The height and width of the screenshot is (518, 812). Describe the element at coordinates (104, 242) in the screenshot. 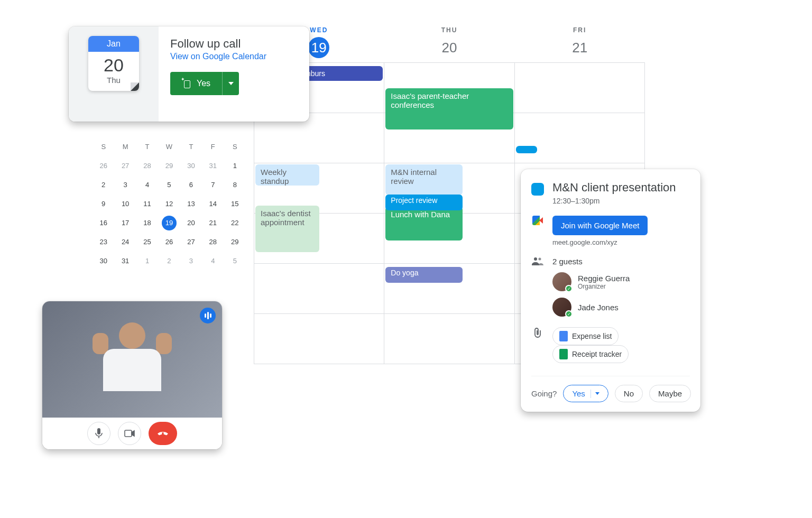

I see `mini-day: 23` at that location.